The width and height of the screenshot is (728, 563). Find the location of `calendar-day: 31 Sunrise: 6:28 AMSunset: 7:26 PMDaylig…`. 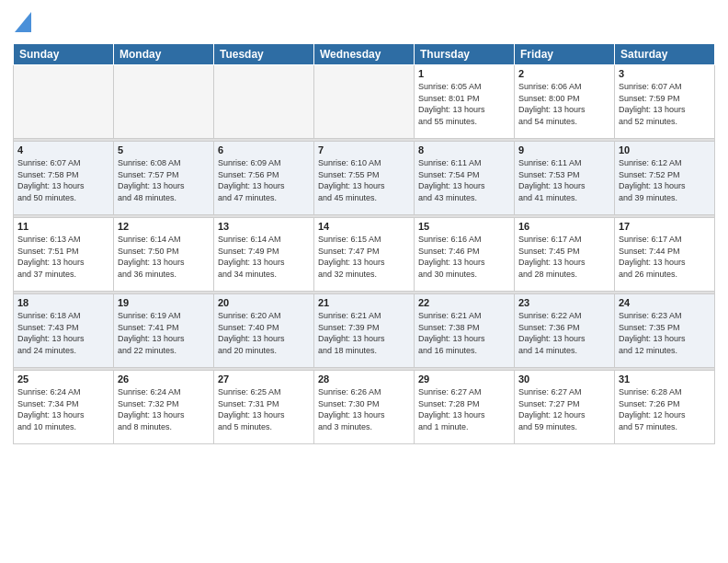

calendar-day: 31 Sunrise: 6:28 AMSunset: 7:26 PMDaylig… is located at coordinates (665, 408).